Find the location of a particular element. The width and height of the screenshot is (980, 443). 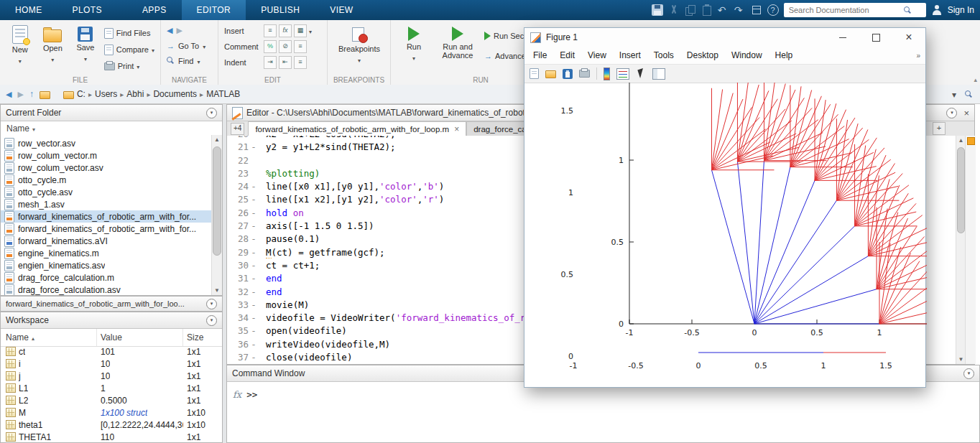

open-button: Open is located at coordinates (53, 48).